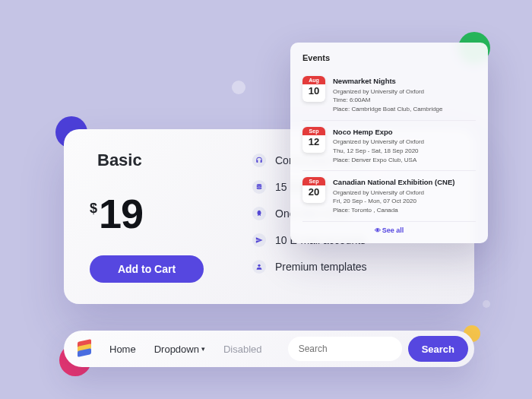 Image resolution: width=532 pixels, height=399 pixels. What do you see at coordinates (314, 140) in the screenshot?
I see `calendar-icon: Sep12` at bounding box center [314, 140].